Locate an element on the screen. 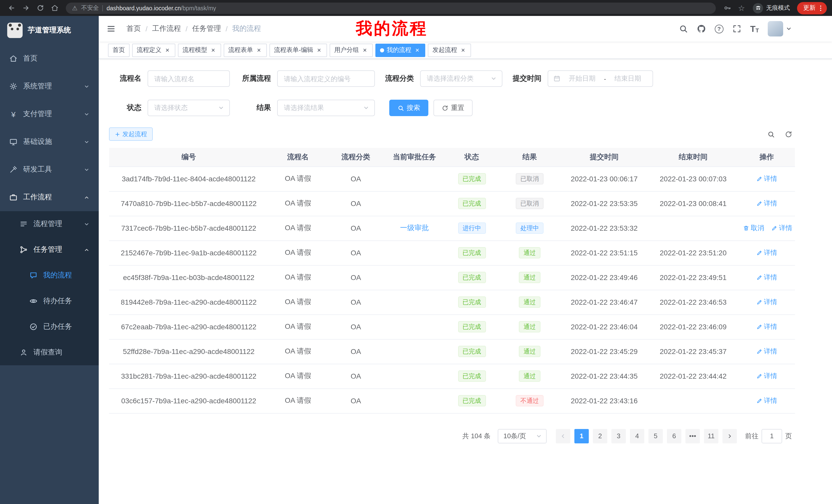  page-button-2: 2 is located at coordinates (600, 436).